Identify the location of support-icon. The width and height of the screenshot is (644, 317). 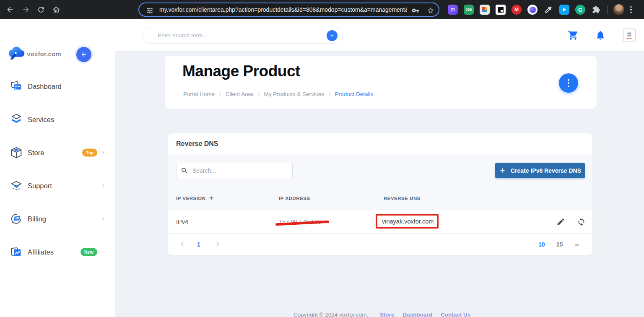
(16, 186).